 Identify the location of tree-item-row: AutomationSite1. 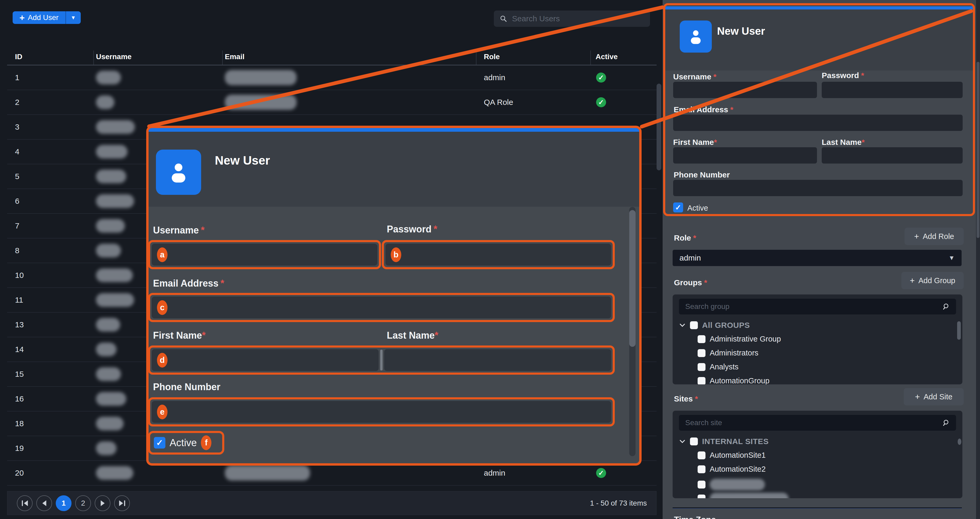
(732, 455).